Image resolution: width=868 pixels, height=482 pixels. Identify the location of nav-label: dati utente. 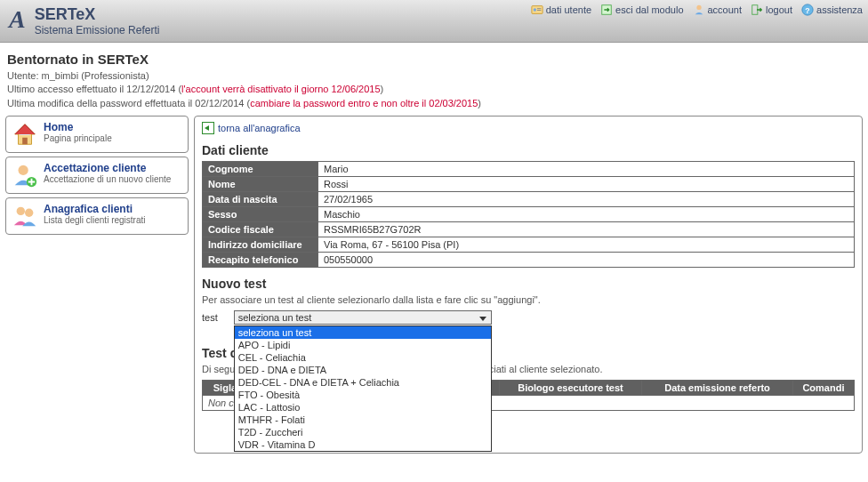
(569, 10).